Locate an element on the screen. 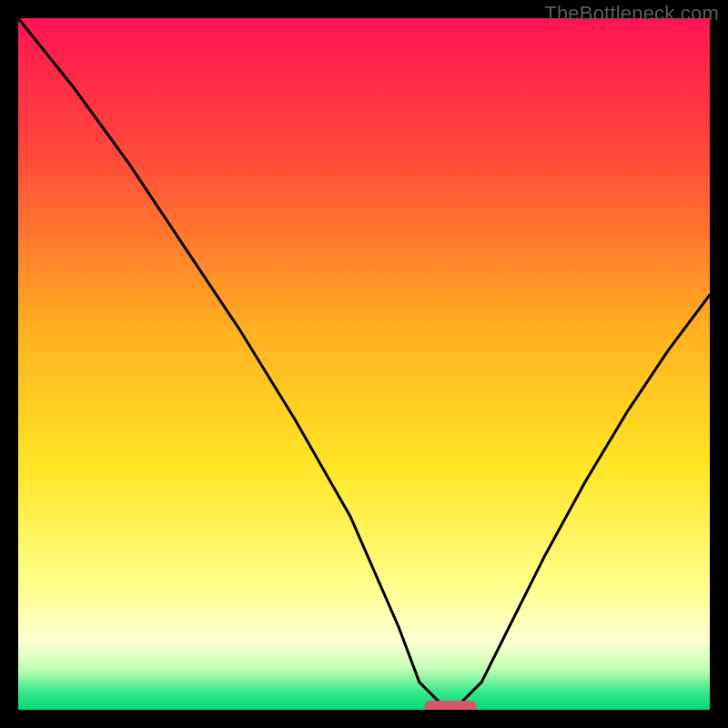  watermark-text: TheBottleneck.com is located at coordinates (632, 14).